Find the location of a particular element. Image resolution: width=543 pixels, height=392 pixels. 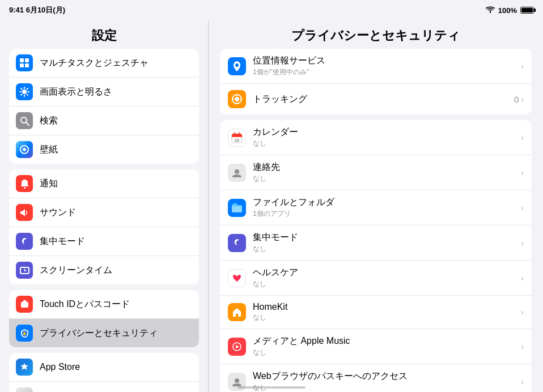

sidebar-item-privacy: ✋ プライバシーとセキュリティ is located at coordinates (104, 333).